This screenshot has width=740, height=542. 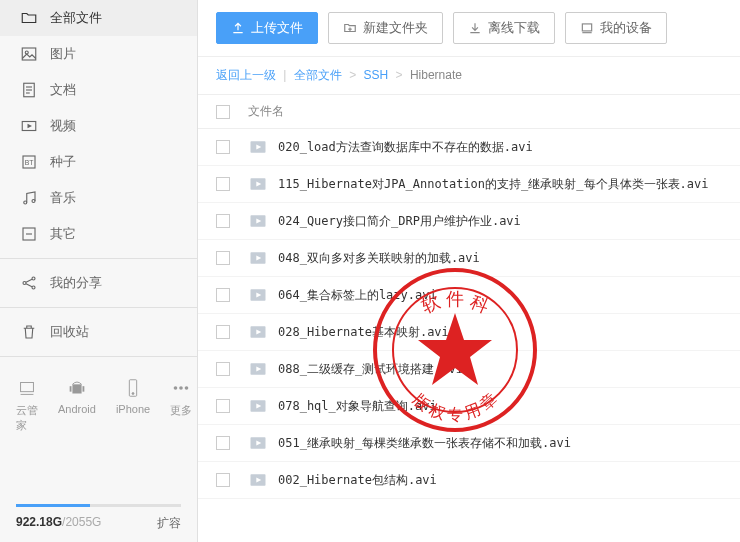 What do you see at coordinates (181, 388) in the screenshot?
I see `more-icon` at bounding box center [181, 388].